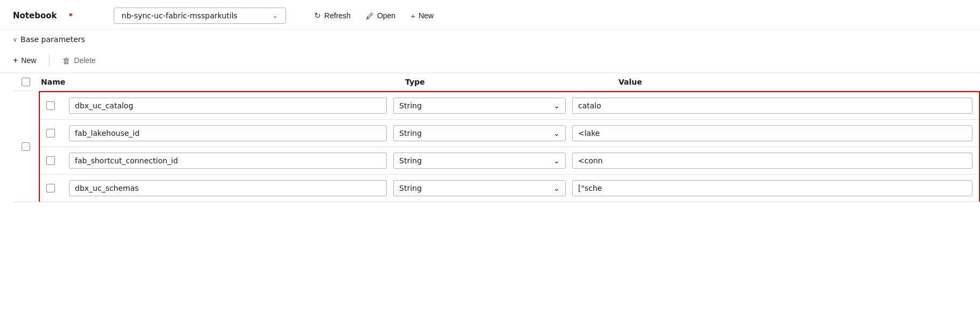  What do you see at coordinates (508, 82) in the screenshot?
I see `col-type-header: Type` at bounding box center [508, 82].